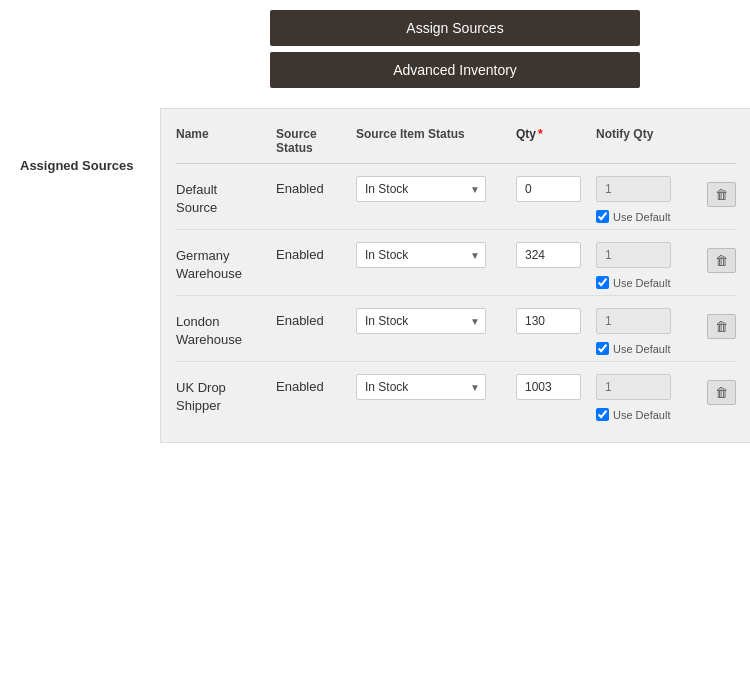 Image resolution: width=750 pixels, height=682 pixels. Describe the element at coordinates (651, 141) in the screenshot. I see `col-notify-qty: Notify Qty` at that location.